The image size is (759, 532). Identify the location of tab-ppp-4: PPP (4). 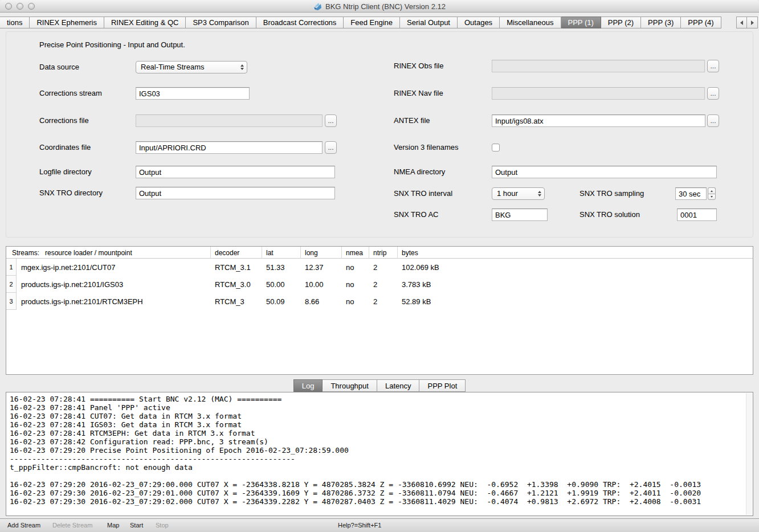
(701, 23).